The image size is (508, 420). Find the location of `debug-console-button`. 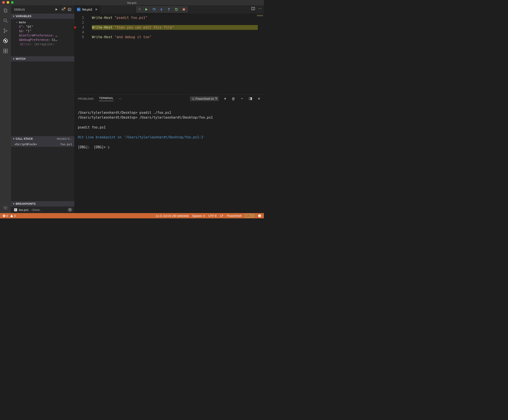

debug-console-button is located at coordinates (70, 9).